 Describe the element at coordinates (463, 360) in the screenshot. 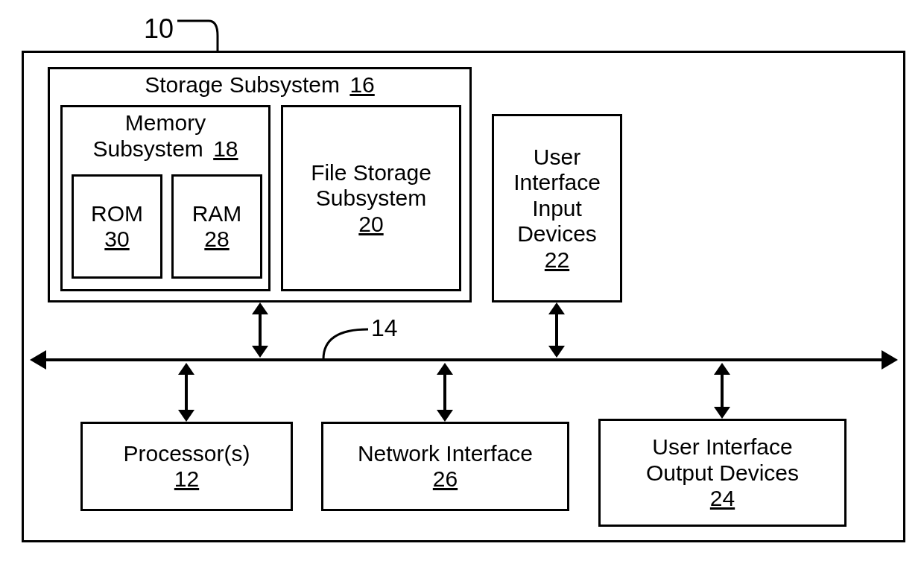

I see `bus-arrow` at that location.